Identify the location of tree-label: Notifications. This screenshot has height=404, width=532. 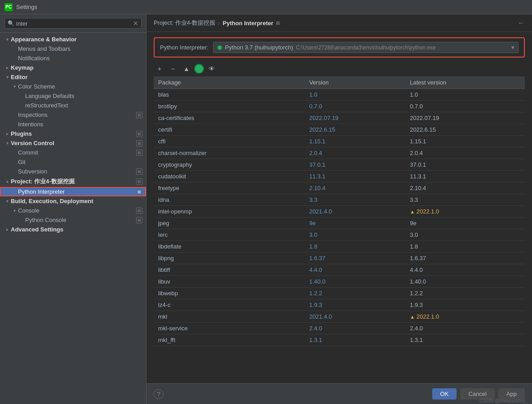
(34, 58).